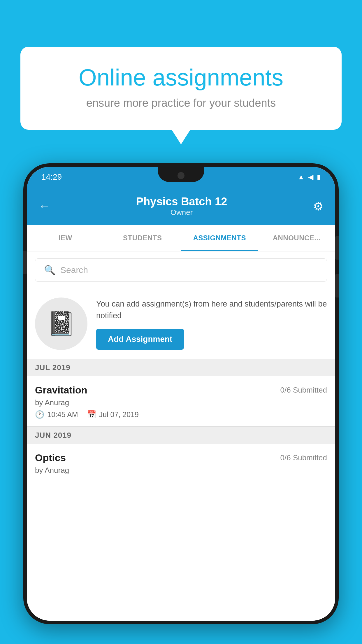 Image resolution: width=362 pixels, height=644 pixels. I want to click on promo-text-block: You can add assignment(s) from here and …, so click(212, 324).